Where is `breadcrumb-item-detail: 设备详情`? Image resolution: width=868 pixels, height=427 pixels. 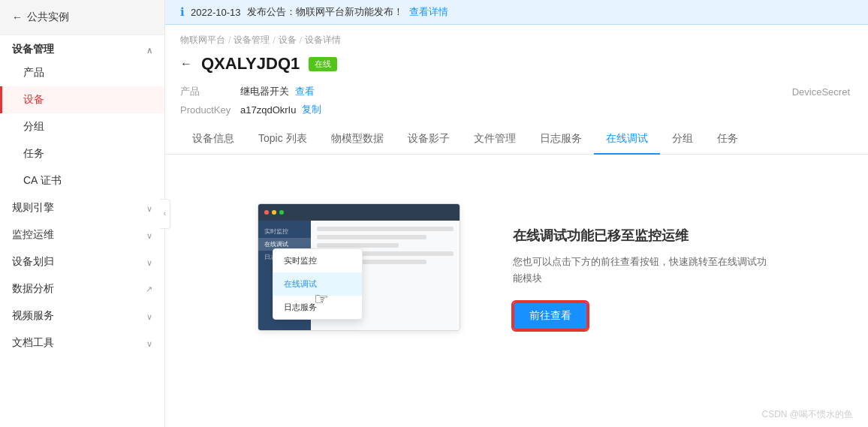
breadcrumb-item-detail: 设备详情 is located at coordinates (323, 41).